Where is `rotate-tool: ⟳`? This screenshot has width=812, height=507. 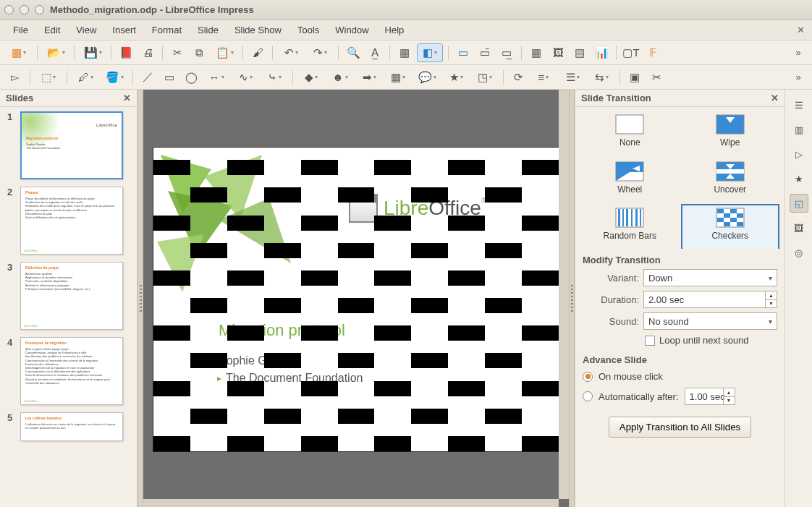 rotate-tool: ⟳ is located at coordinates (518, 77).